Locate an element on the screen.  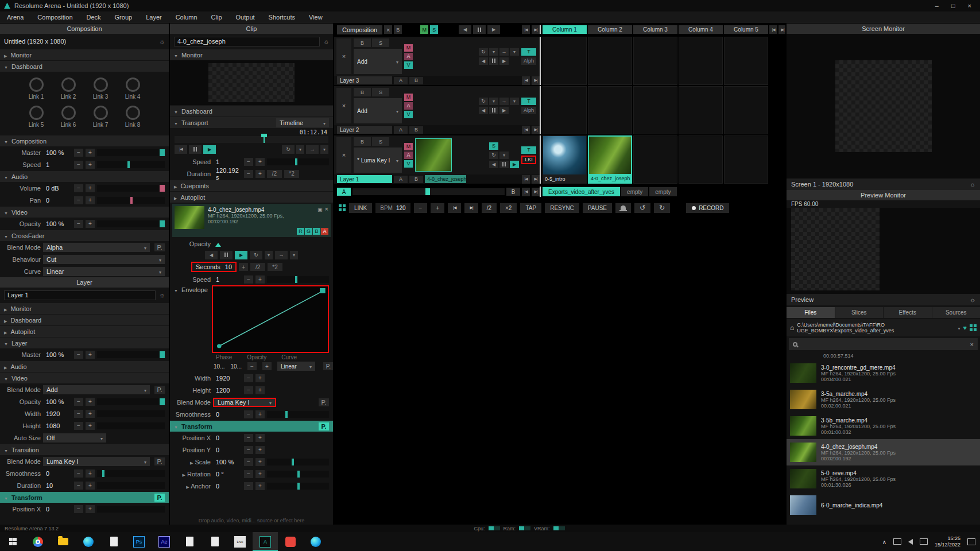
master-slider is located at coordinates (131, 153).